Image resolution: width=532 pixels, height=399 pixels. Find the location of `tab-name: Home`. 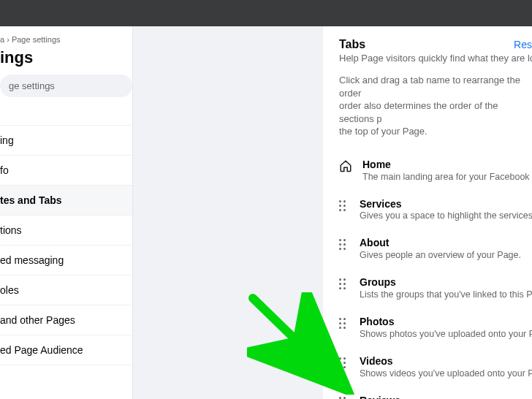

tab-name: Home is located at coordinates (447, 165).